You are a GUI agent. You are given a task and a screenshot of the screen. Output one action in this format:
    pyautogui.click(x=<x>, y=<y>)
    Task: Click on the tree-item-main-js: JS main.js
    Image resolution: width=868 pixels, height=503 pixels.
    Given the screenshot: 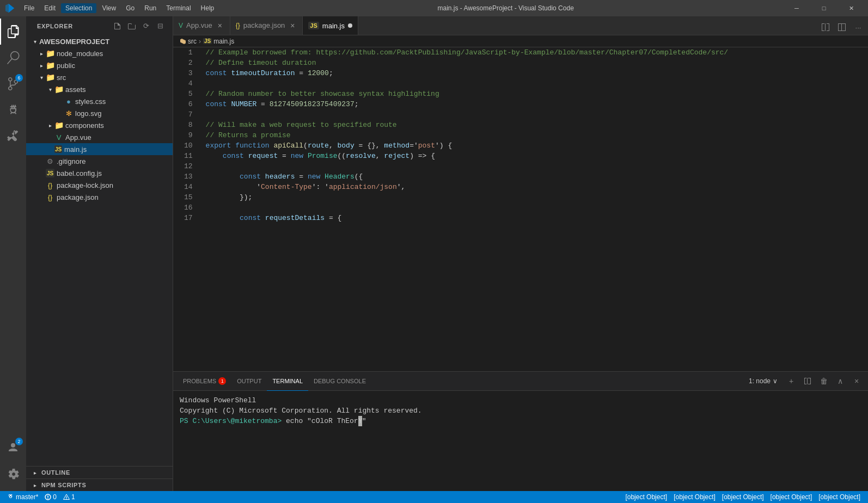 What is the action you would take?
    pyautogui.click(x=99, y=149)
    